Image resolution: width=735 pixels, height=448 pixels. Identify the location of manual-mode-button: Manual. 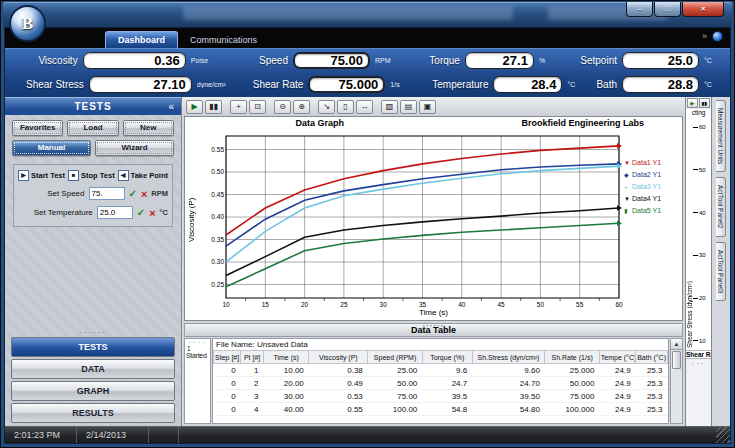
(52, 148).